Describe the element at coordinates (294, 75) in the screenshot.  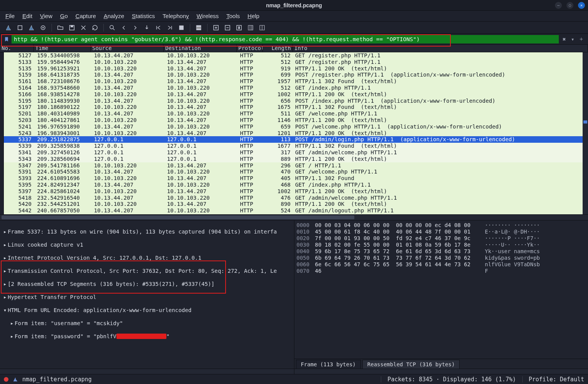
I see `packet-row: 5159 168.641318735 10.13.44.207 10.10.10…` at that location.